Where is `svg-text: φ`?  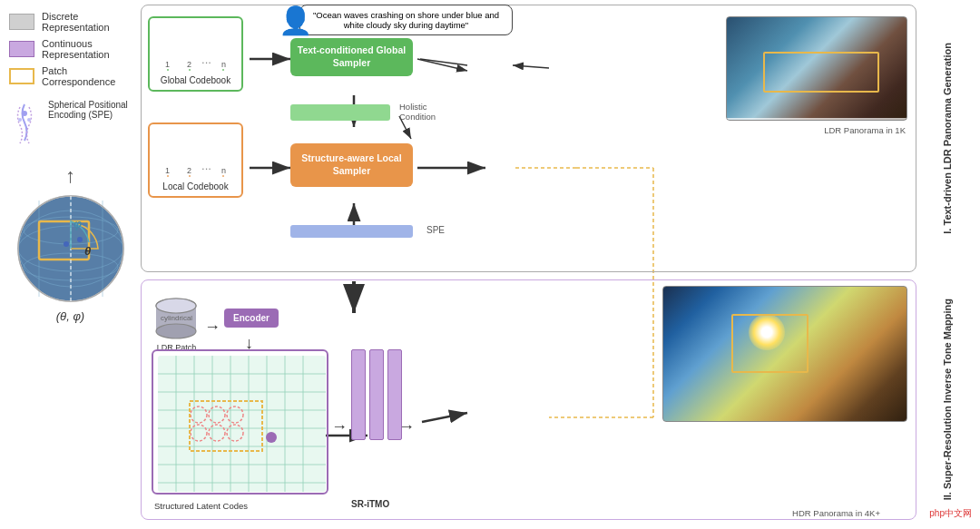
svg-text: φ is located at coordinates (78, 223).